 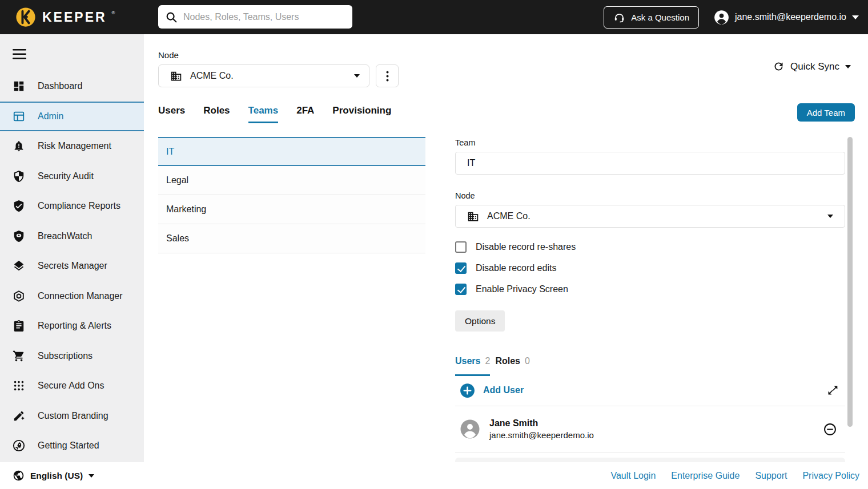 What do you see at coordinates (468, 361) in the screenshot?
I see `subtab-users-label: Users` at bounding box center [468, 361].